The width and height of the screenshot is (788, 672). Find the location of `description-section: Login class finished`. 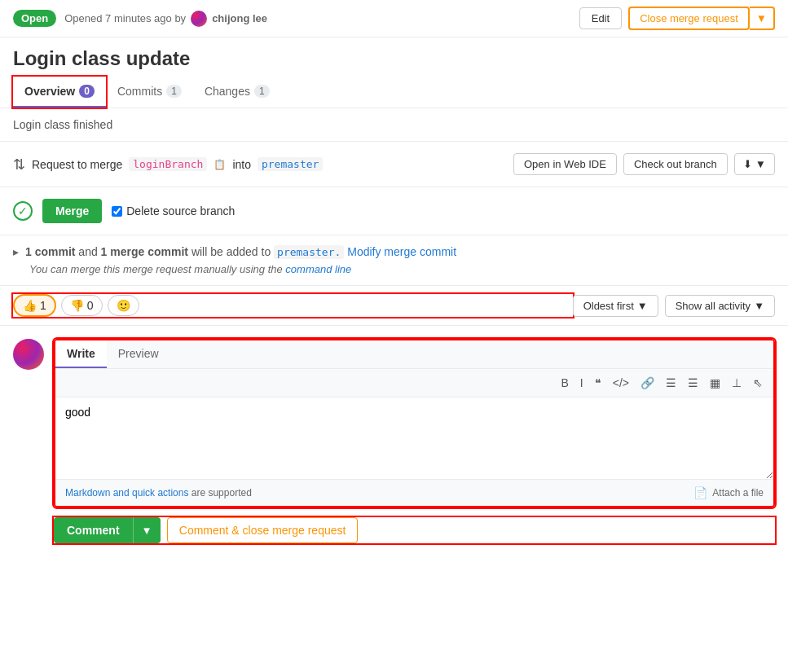

description-section: Login class finished is located at coordinates (394, 125).